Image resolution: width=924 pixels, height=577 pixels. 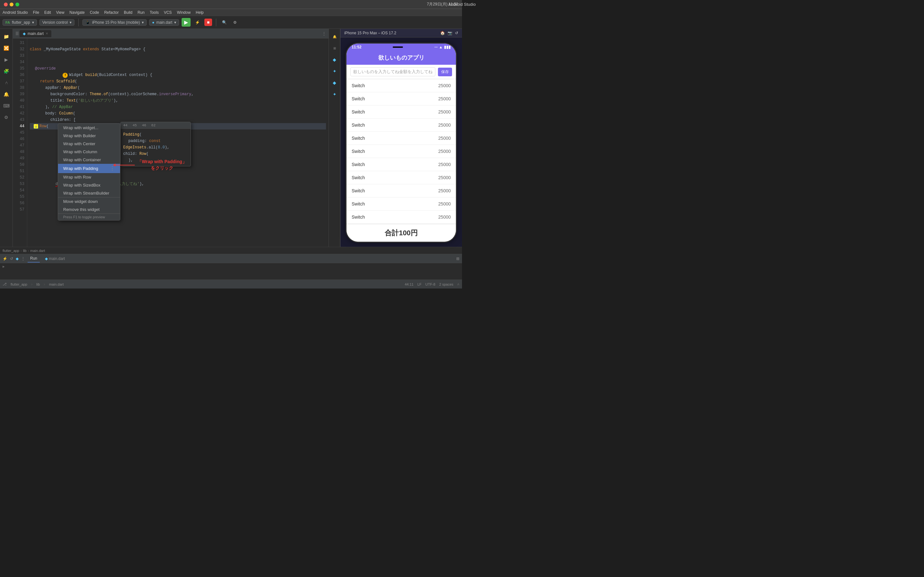 What do you see at coordinates (156, 147) in the screenshot?
I see `popup-content: Padding( padding: const EdgeInsets.all(8…` at bounding box center [156, 147].